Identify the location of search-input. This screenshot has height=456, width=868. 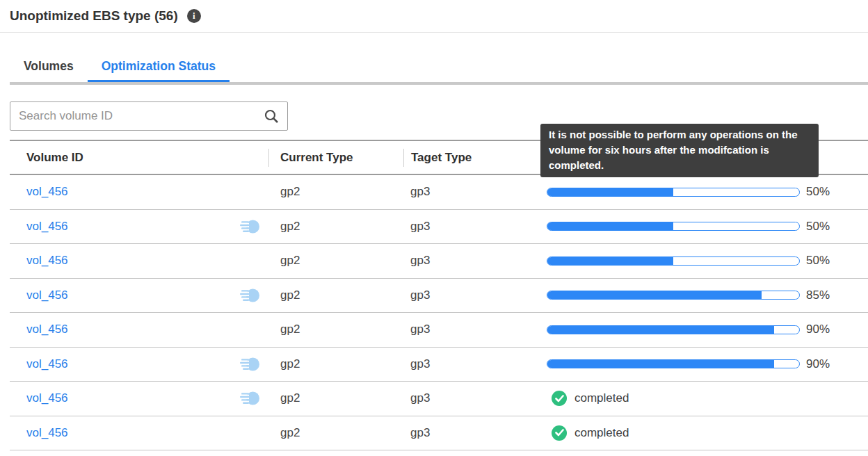
(142, 116).